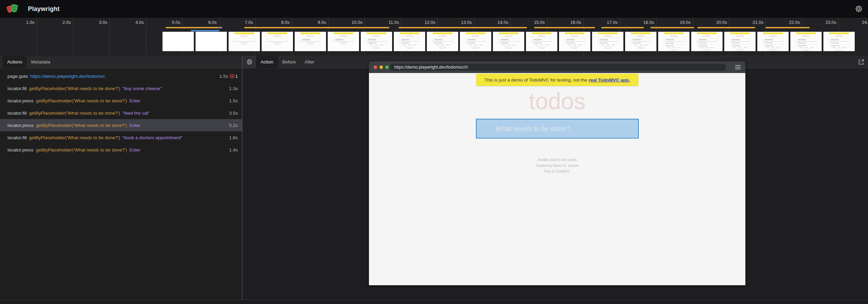 This screenshot has width=868, height=304. Describe the element at coordinates (434, 37) in the screenshot. I see `timeline: 1.0s2.0s3.0s4.0s5.0s6.0s7.0s8.0s9.0s10.0…` at that location.